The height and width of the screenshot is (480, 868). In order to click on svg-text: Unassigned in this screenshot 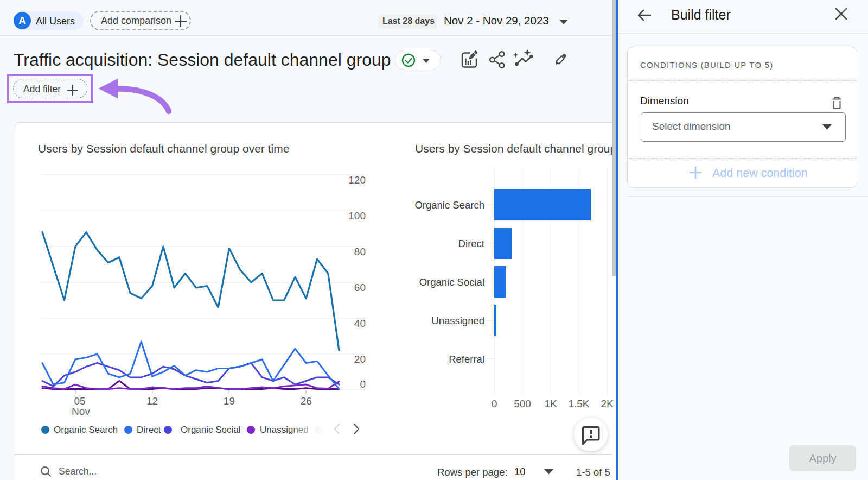, I will do `click(458, 320)`.